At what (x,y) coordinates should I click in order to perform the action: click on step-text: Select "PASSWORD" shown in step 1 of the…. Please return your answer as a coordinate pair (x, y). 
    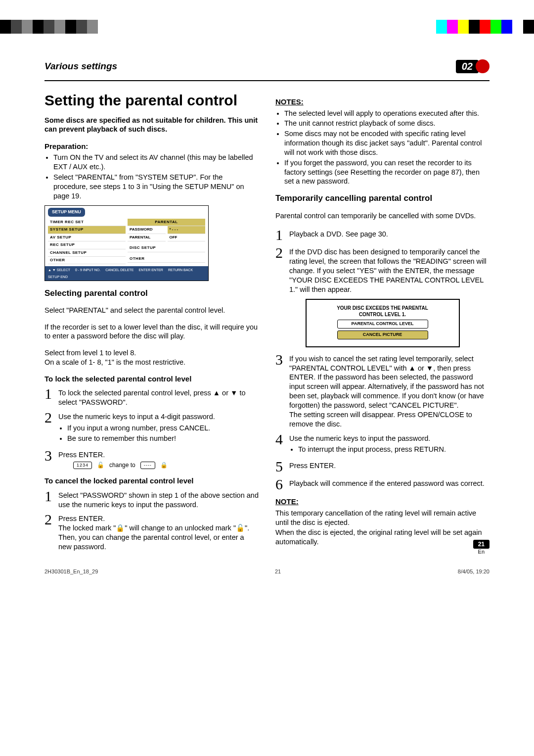
    Looking at the image, I should click on (158, 499).